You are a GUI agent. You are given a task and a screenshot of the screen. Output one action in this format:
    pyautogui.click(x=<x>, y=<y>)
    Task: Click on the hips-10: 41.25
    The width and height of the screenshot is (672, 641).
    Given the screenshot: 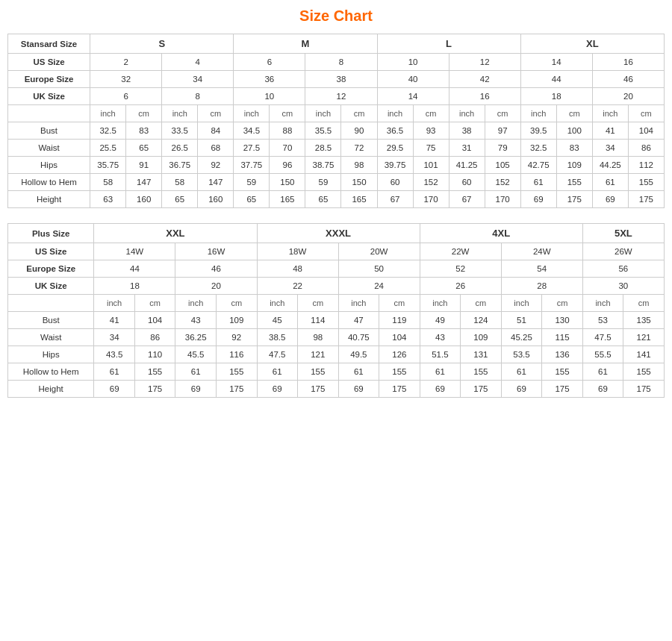 What is the action you would take?
    pyautogui.click(x=467, y=166)
    